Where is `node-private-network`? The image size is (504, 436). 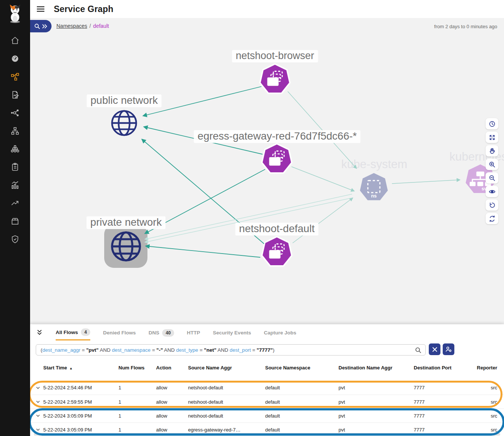
node-private-network is located at coordinates (126, 246).